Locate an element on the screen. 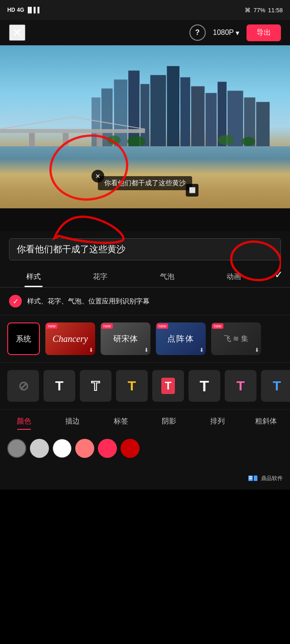 Image resolution: width=290 pixels, height=644 pixels. status-right: ⌘ 77% 11:58 is located at coordinates (264, 10).